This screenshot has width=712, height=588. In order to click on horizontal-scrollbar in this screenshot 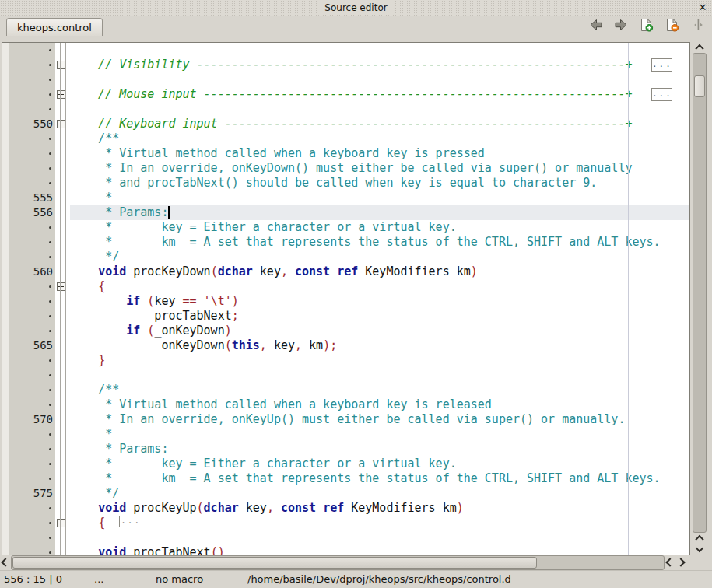, I will do `click(356, 562)`.